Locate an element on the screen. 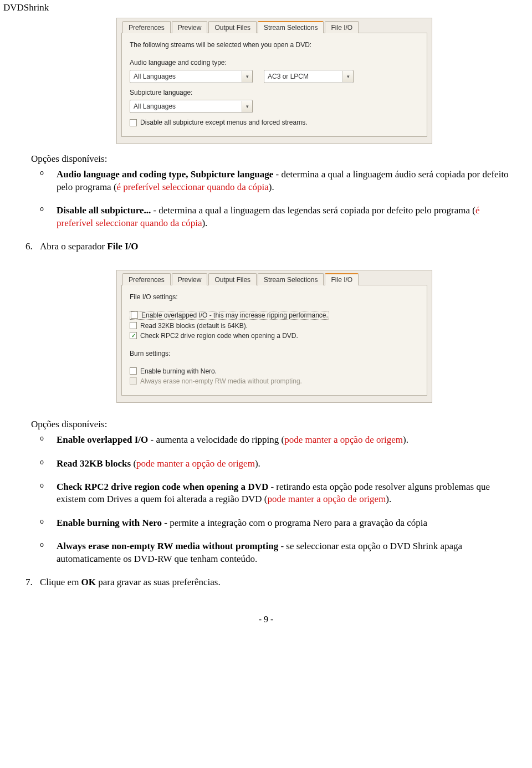 The image size is (532, 768). text-red: é preferível seleccionar quando da cópia is located at coordinates (193, 187).